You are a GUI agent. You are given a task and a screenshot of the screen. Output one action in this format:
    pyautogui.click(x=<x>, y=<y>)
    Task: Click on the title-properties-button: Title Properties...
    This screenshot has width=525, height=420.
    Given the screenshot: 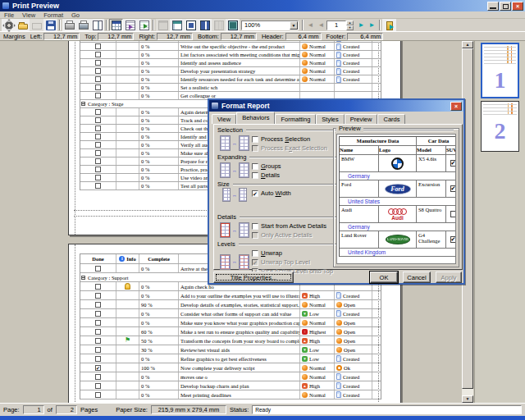 What is the action you would take?
    pyautogui.click(x=253, y=277)
    